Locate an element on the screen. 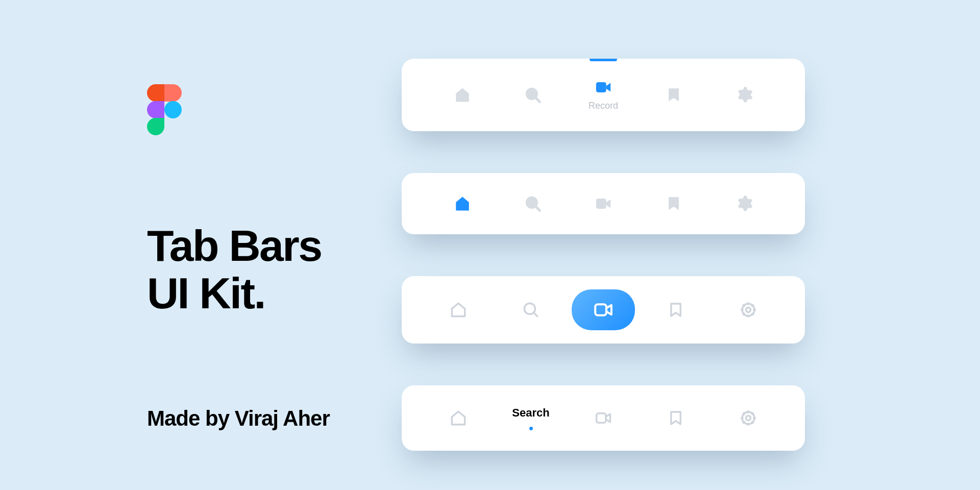  active-dot-indicator is located at coordinates (531, 429).